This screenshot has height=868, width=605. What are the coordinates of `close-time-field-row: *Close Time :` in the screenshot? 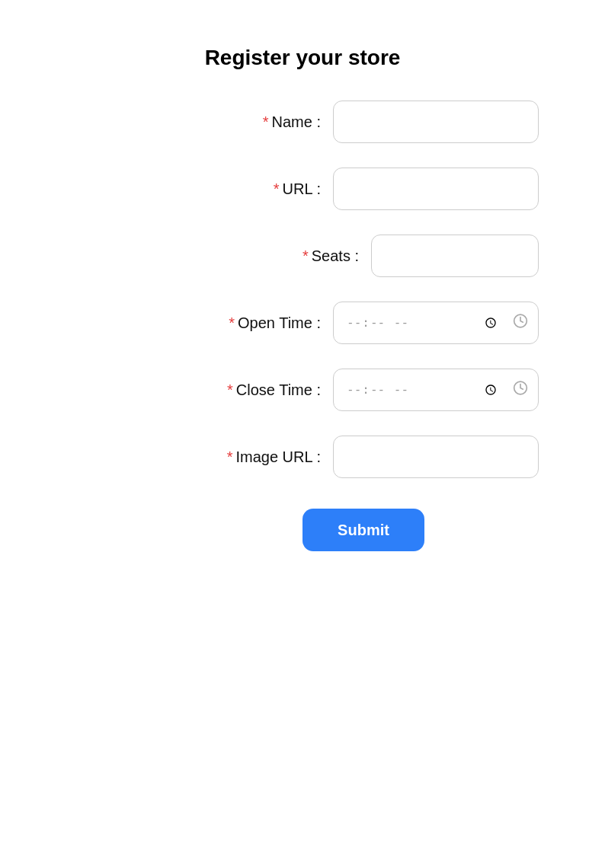 It's located at (302, 390).